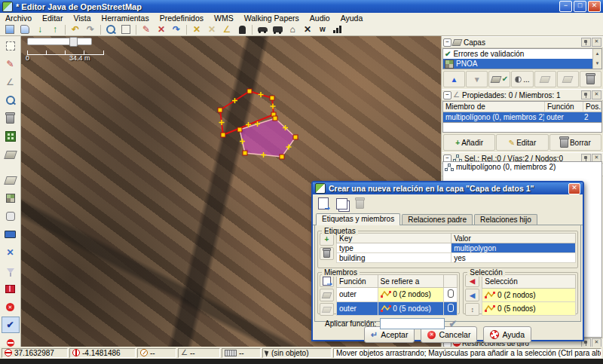 This screenshot has width=603, height=364. Describe the element at coordinates (394, 249) in the screenshot. I see `key-cell: type` at that location.